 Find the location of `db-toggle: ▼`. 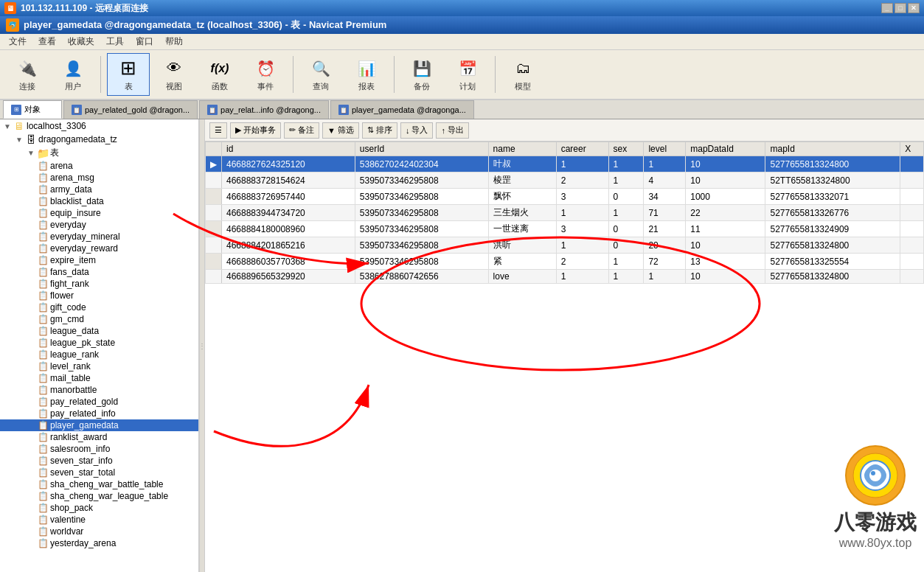

db-toggle: ▼ is located at coordinates (19, 139).